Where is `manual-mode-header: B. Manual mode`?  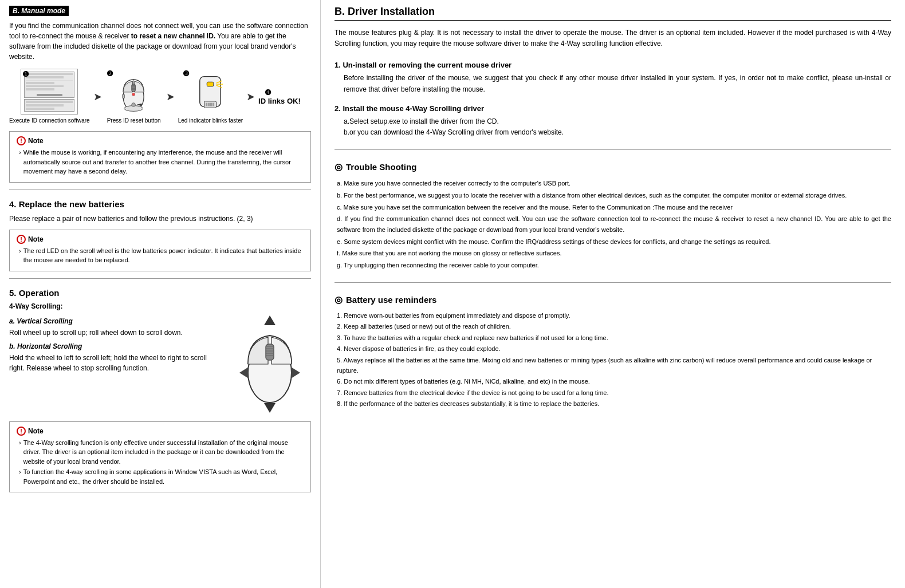
manual-mode-header: B. Manual mode is located at coordinates (39, 11).